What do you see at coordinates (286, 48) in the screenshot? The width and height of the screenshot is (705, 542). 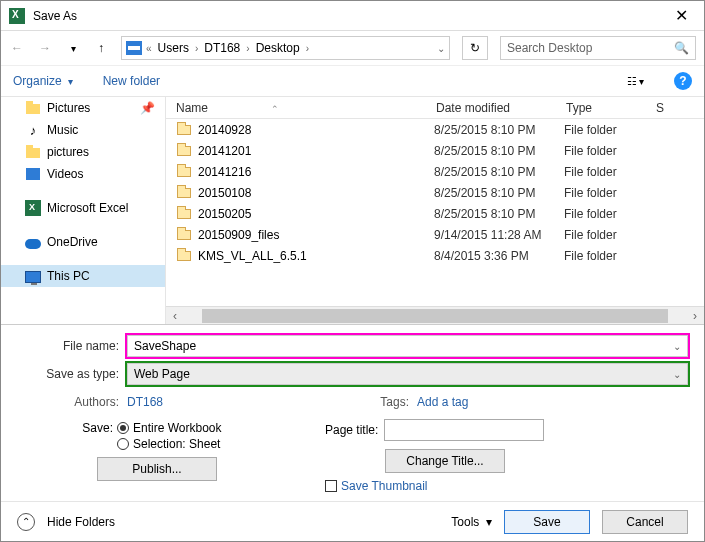 I see `breadcrumb: « Users › DT168 › Desktop › ⌄` at bounding box center [286, 48].